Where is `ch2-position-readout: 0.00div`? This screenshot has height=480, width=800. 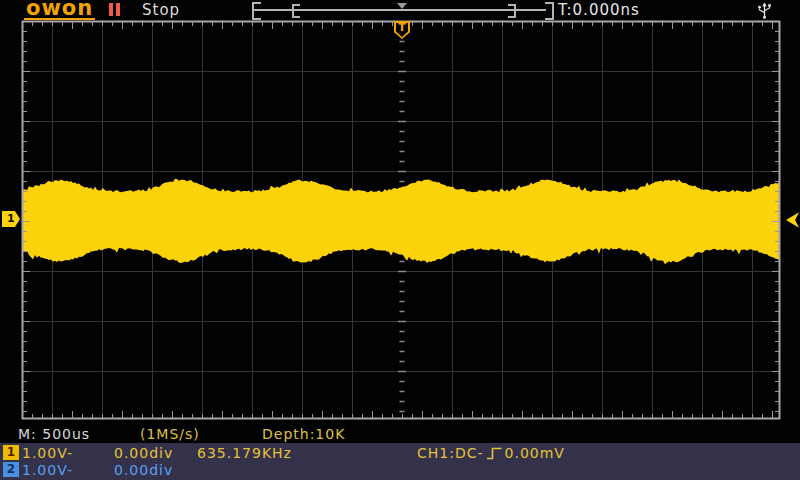
ch2-position-readout: 0.00div is located at coordinates (144, 470).